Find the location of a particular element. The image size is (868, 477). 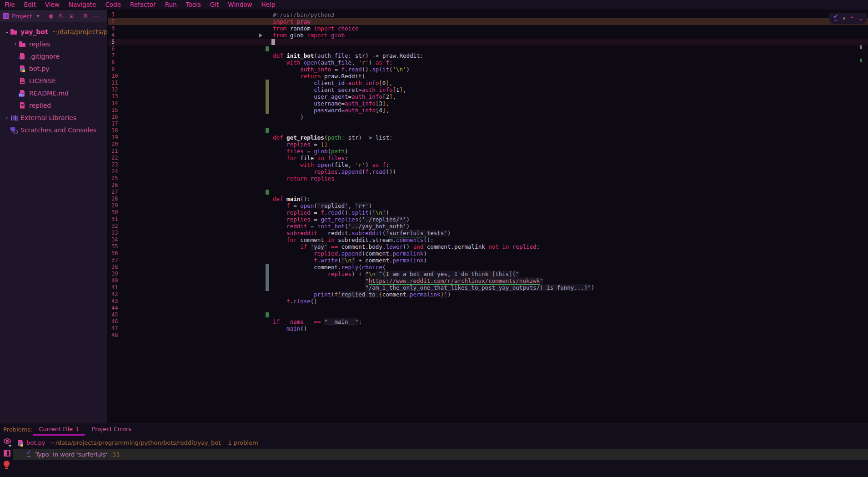

code-line: 43 f.close() is located at coordinates (488, 301).